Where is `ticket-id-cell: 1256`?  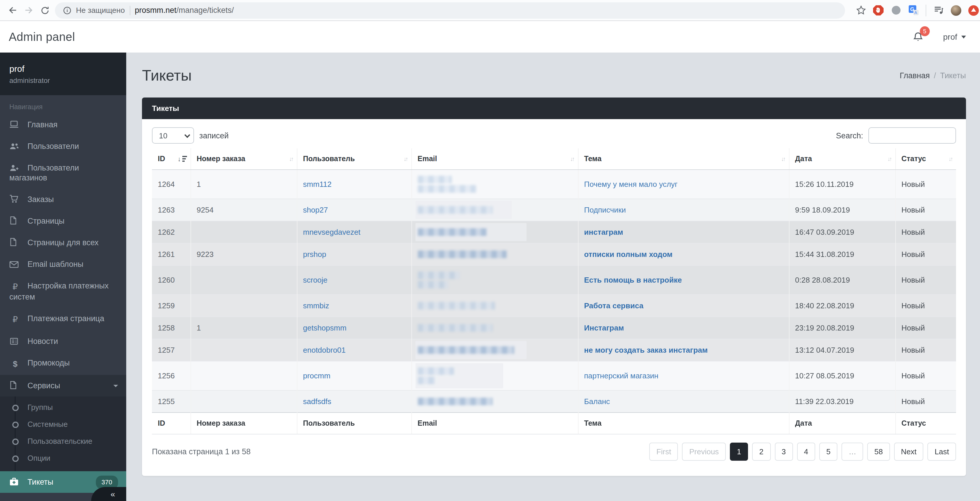 ticket-id-cell: 1256 is located at coordinates (171, 376).